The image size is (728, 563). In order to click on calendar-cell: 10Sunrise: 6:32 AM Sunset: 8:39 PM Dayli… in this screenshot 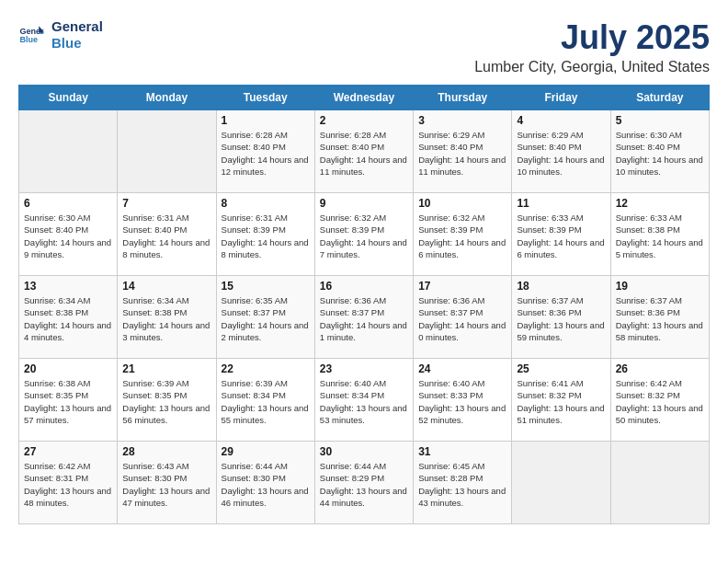, I will do `click(463, 235)`.